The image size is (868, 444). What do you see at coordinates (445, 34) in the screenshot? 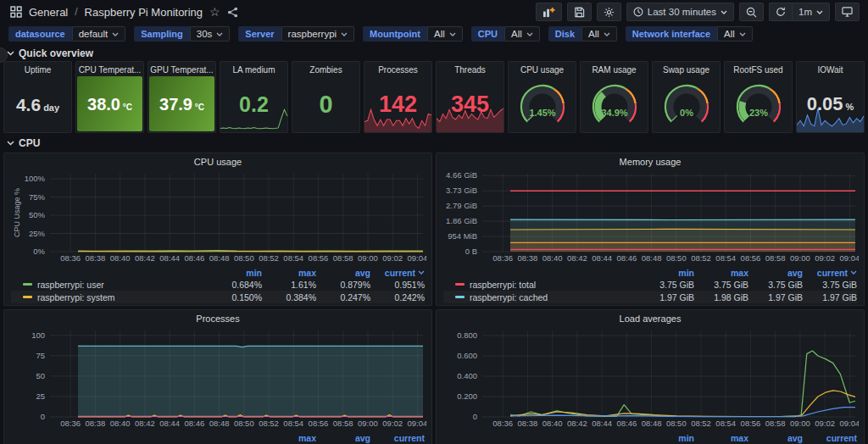
I see `filter-value-mountpoint: All` at bounding box center [445, 34].